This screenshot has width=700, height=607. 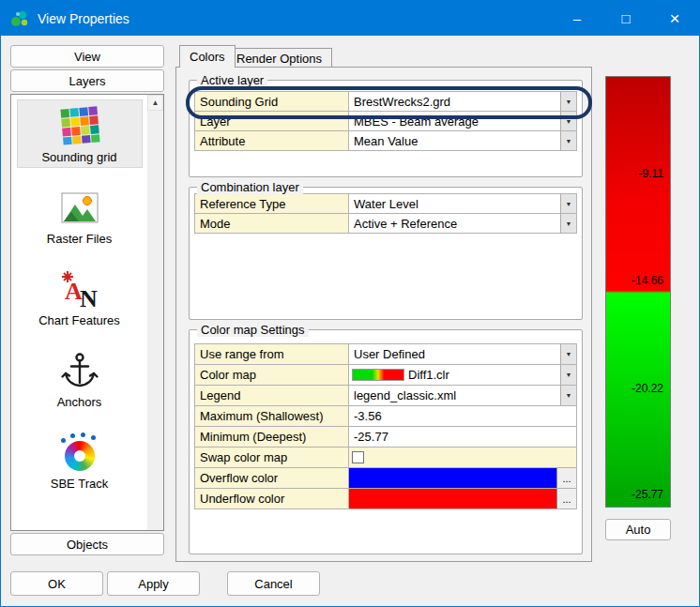 What do you see at coordinates (386, 427) in the screenshot?
I see `color-map-settings-table: Use range from User Defined ▼ Color map …` at bounding box center [386, 427].